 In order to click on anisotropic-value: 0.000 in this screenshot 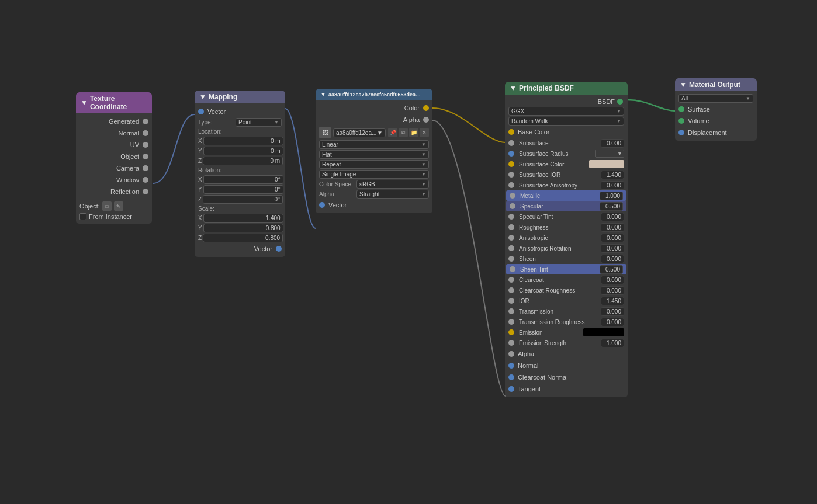, I will do `click(612, 238)`.